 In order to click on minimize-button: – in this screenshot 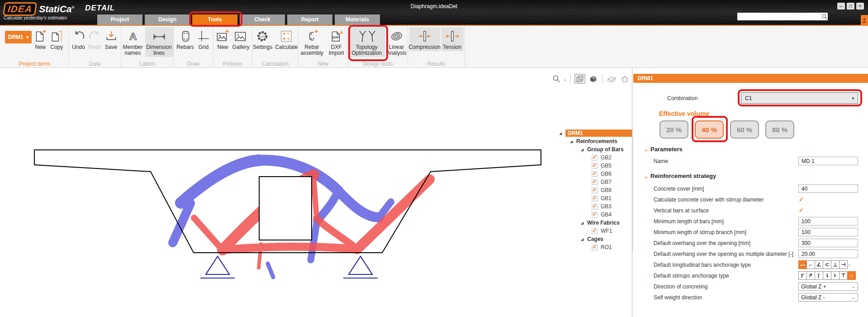, I will do `click(841, 6)`.